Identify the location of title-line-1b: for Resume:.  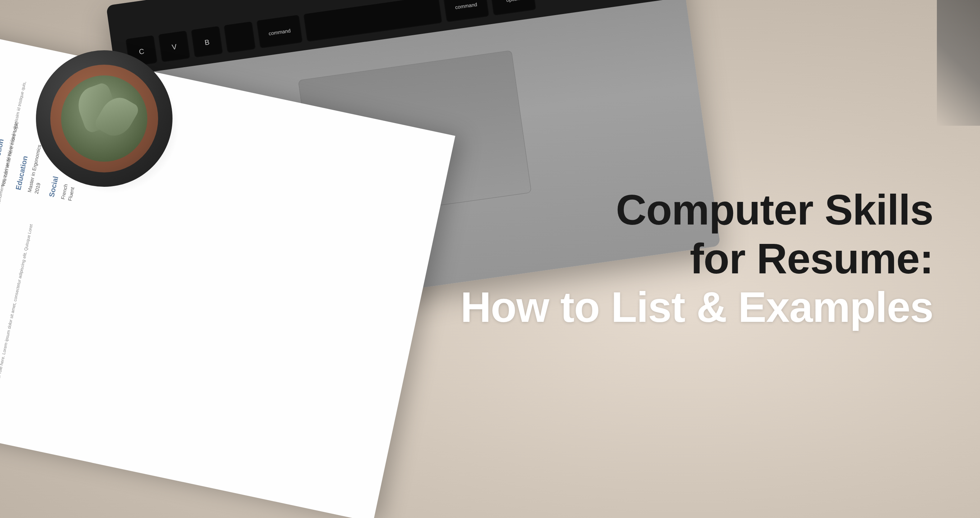
(697, 259).